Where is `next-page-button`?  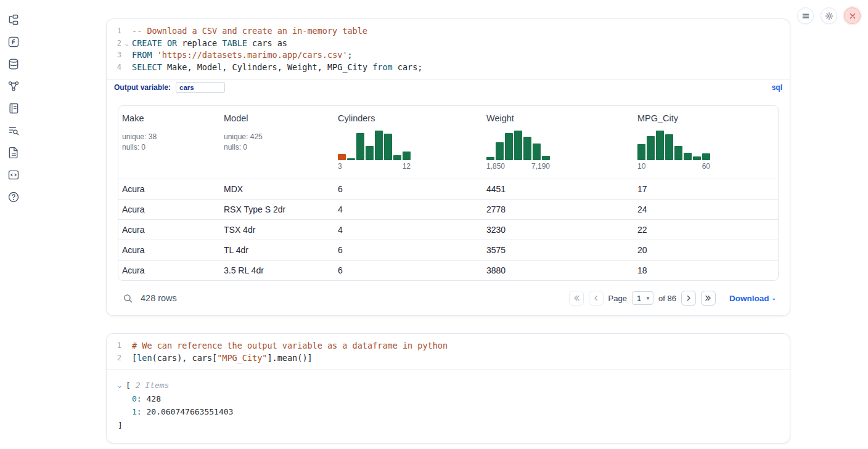
next-page-button is located at coordinates (689, 298).